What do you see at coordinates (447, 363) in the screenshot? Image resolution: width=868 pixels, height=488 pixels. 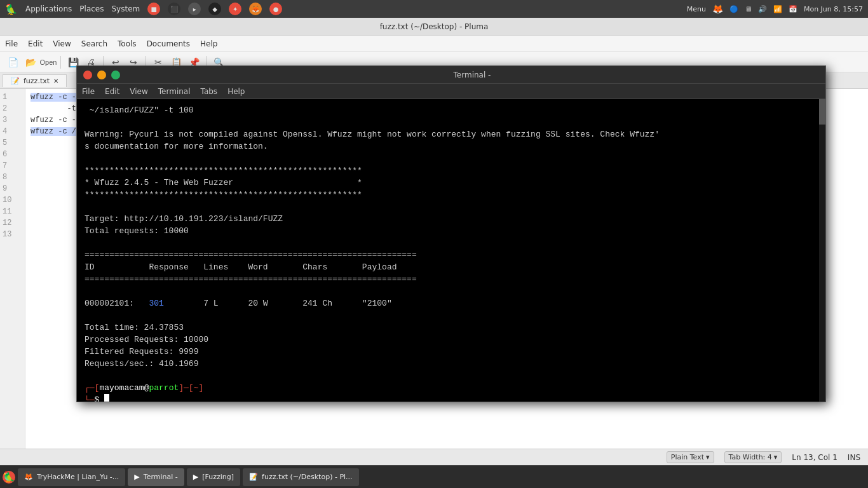 I see `term-line-rps: Requests/sec.: 410.1969` at bounding box center [447, 363].